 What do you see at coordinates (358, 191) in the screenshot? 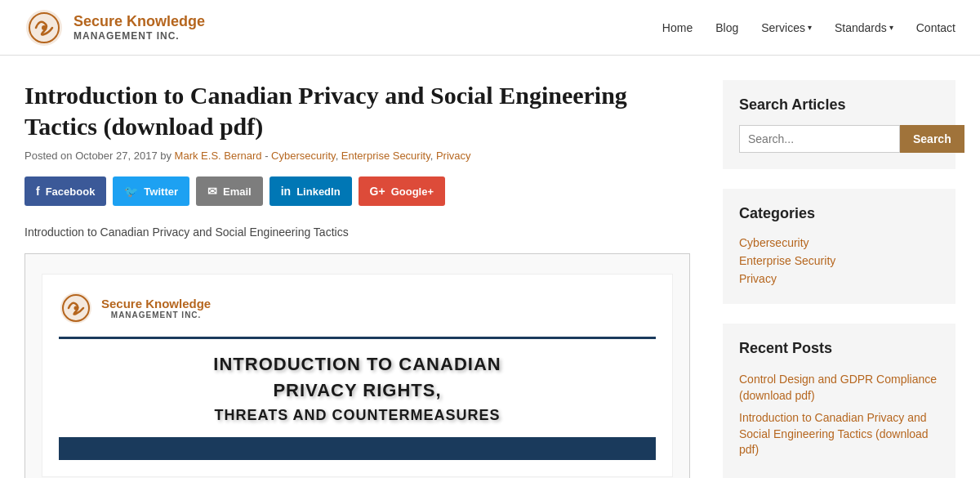
I see `share-buttons: f Facebook 🐦 Twitter ✉ Email in LinkedIn…` at bounding box center [358, 191].